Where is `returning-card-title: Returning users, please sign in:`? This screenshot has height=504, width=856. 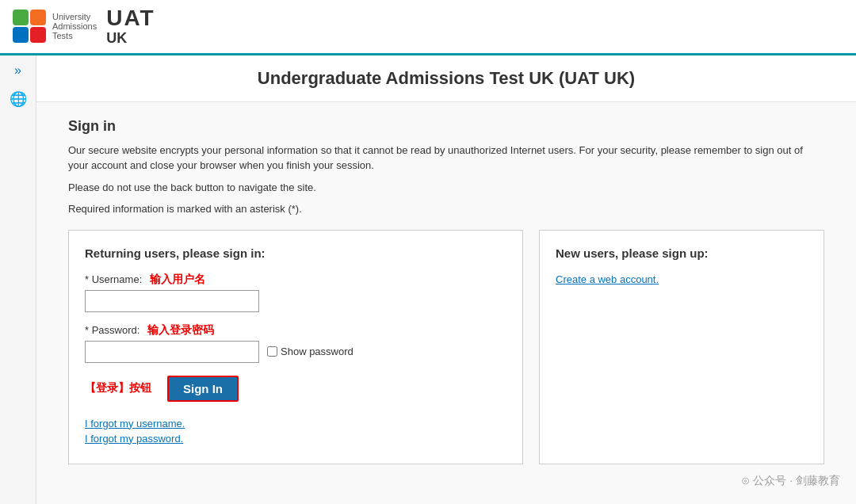
returning-card-title: Returning users, please sign in: is located at coordinates (296, 254).